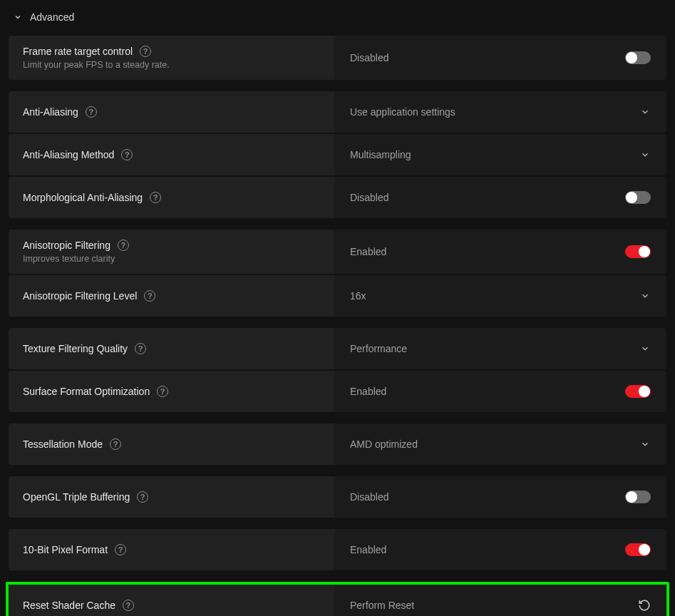 This screenshot has height=616, width=675. What do you see at coordinates (338, 599) in the screenshot?
I see `highlight-box: Reset Shader Cache ? Perform Reset` at bounding box center [338, 599].